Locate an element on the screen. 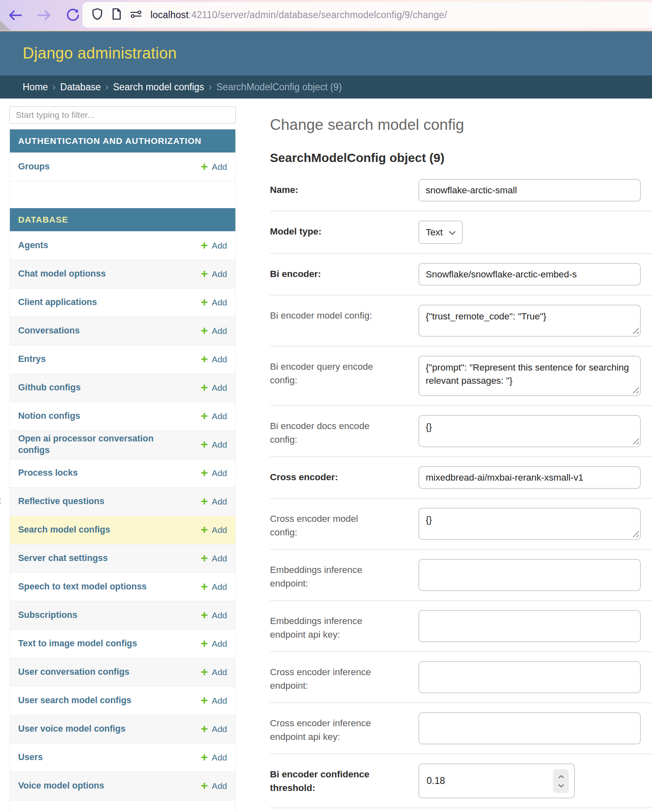 The image size is (652, 812). sidebar-item: User voice model configs+Add is located at coordinates (123, 729).